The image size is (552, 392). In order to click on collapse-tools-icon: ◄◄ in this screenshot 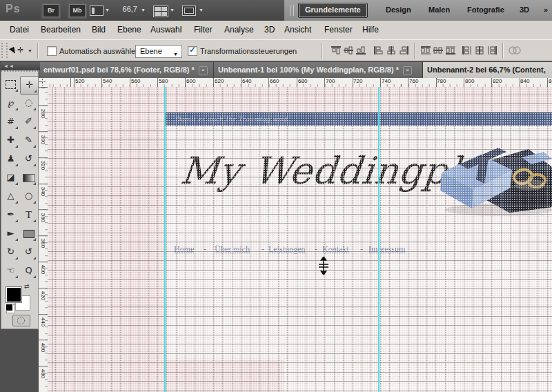, I will do `click(21, 66)`.